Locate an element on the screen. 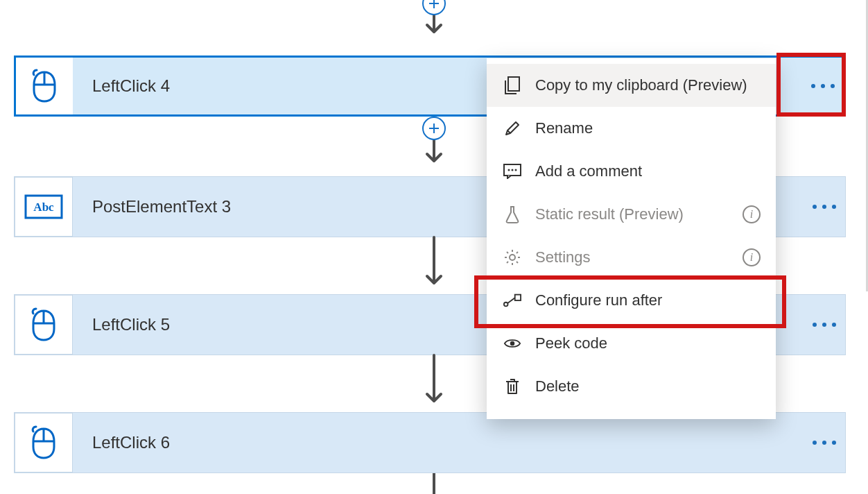 The height and width of the screenshot is (494, 868). menu-rename: Rename is located at coordinates (631, 128).